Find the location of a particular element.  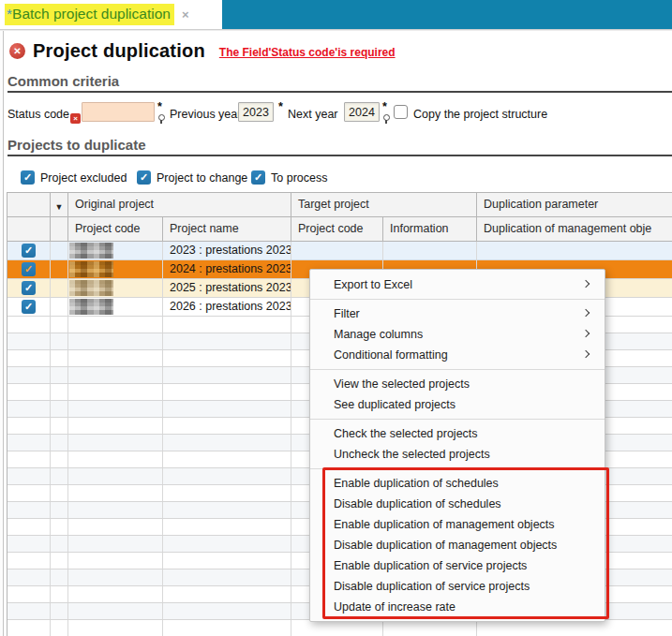

menu-item-conditional-formatting: Conditional formatting is located at coordinates (457, 355).